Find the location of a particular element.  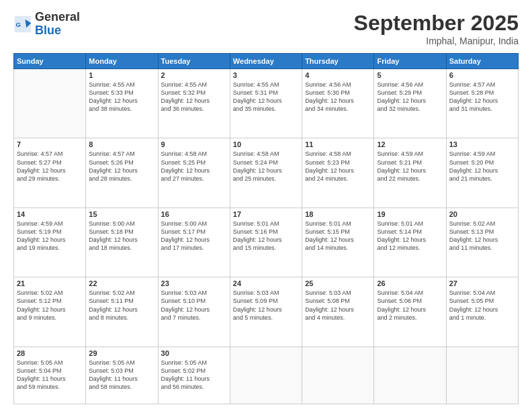

day-info: Sunrise: 5:03 AM Sunset: 5:09 PM Dayligh… is located at coordinates (266, 305).